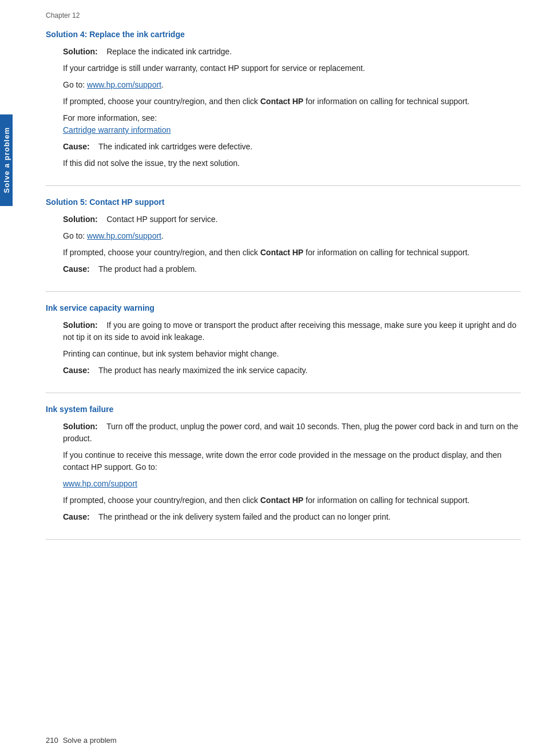  Describe the element at coordinates (117, 130) in the screenshot. I see `solution4-cartridge-link: Cartridge warranty information` at that location.